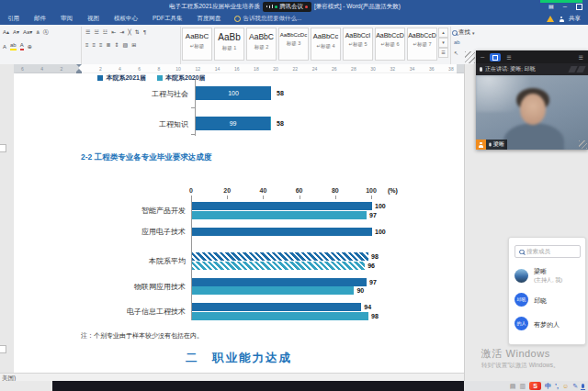 This screenshot has height=391, width=588. I want to click on ruler-mark: 4, so click(120, 69).